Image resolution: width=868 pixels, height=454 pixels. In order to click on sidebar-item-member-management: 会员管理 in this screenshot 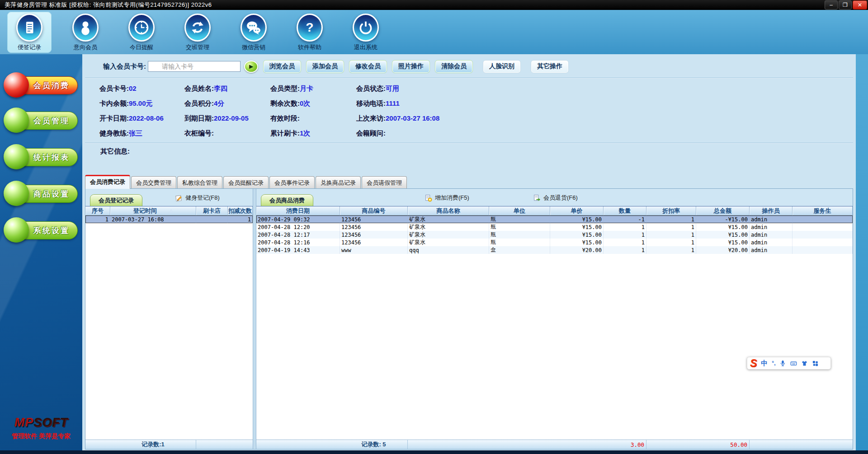, I will do `click(41, 121)`.